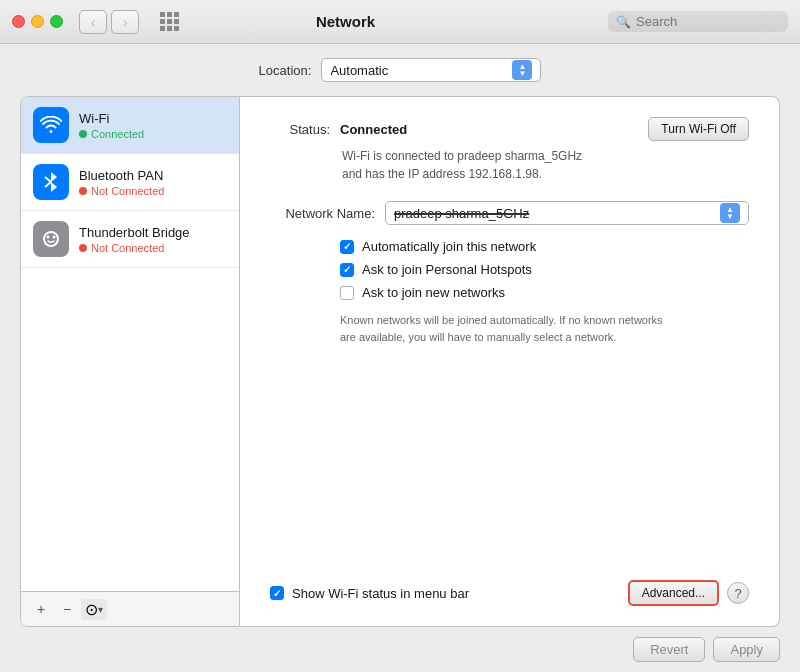 The image size is (800, 672). What do you see at coordinates (118, 134) in the screenshot?
I see `wifi-status-text: Connected` at bounding box center [118, 134].